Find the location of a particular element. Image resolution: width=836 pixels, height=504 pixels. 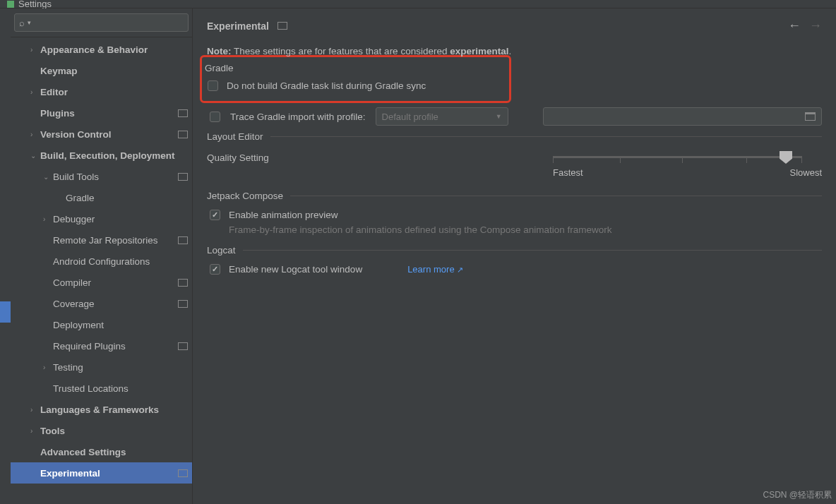

gradle-tasklist-checkbox is located at coordinates (213, 86).